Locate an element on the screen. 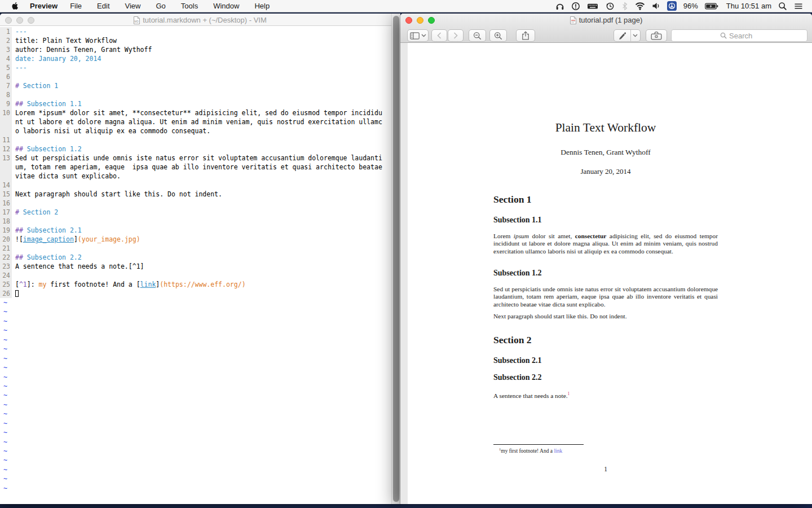  chevron-right-icon is located at coordinates (456, 36).